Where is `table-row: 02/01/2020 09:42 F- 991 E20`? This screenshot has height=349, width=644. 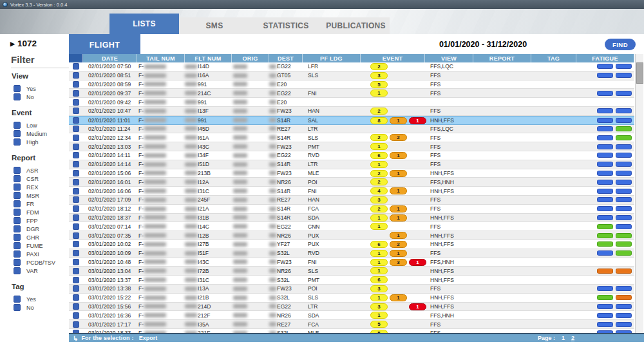 table-row: 02/01/2020 09:42 F- 991 E20 is located at coordinates (352, 102).